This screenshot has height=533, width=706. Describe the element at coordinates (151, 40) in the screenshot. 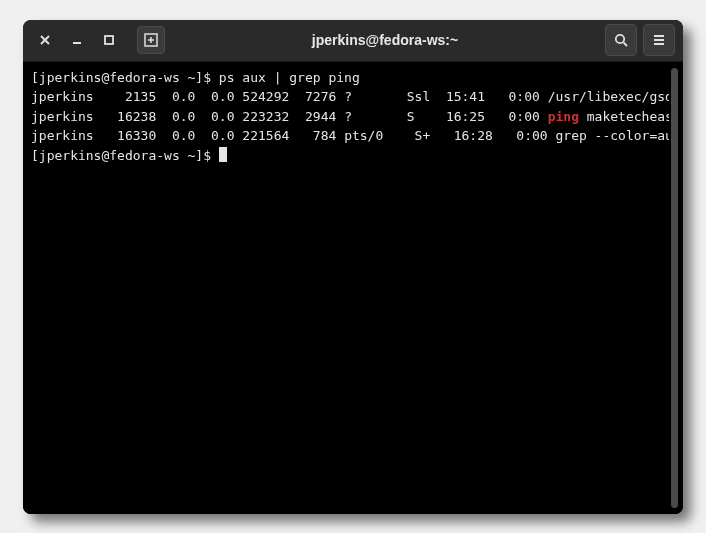

I see `new-tab-button` at that location.